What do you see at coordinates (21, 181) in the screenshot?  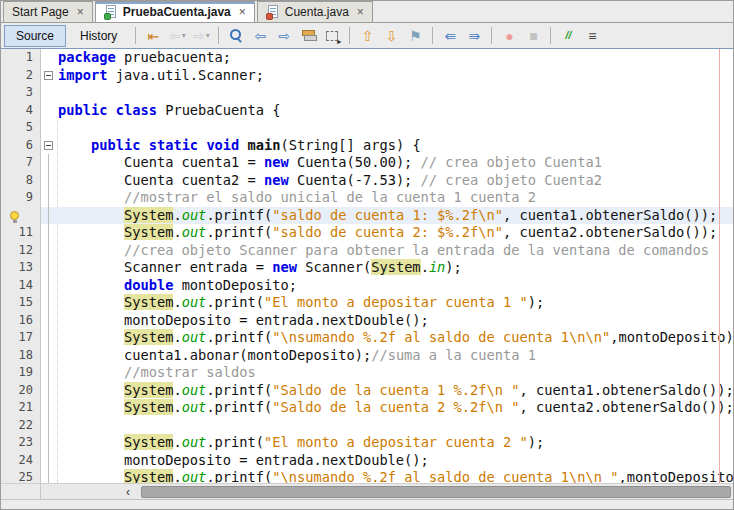 I see `line-number-gutter: 8` at bounding box center [21, 181].